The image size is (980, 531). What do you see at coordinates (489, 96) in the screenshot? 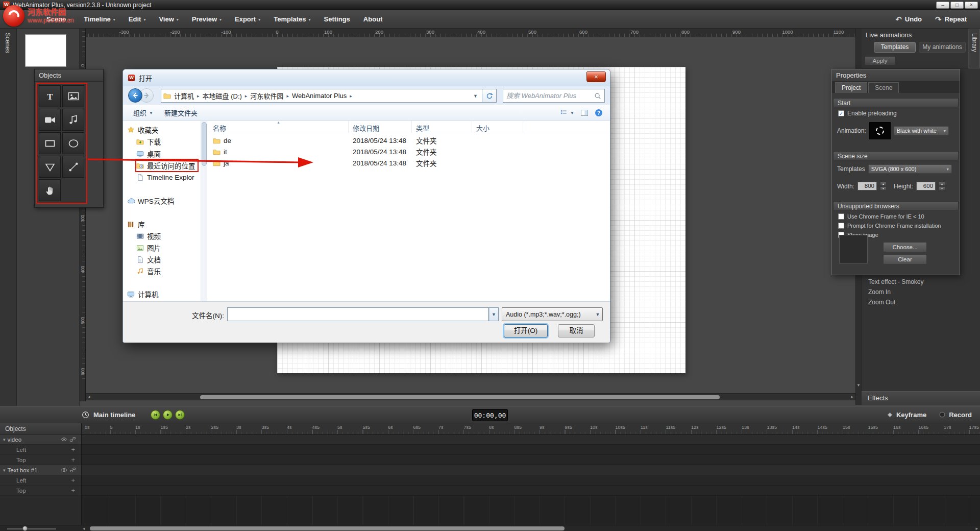
I see `refresh-button` at bounding box center [489, 96].